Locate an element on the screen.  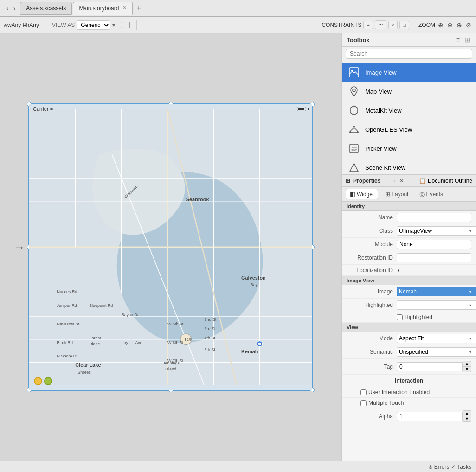
nav-back: ‹ is located at coordinates (7, 8).